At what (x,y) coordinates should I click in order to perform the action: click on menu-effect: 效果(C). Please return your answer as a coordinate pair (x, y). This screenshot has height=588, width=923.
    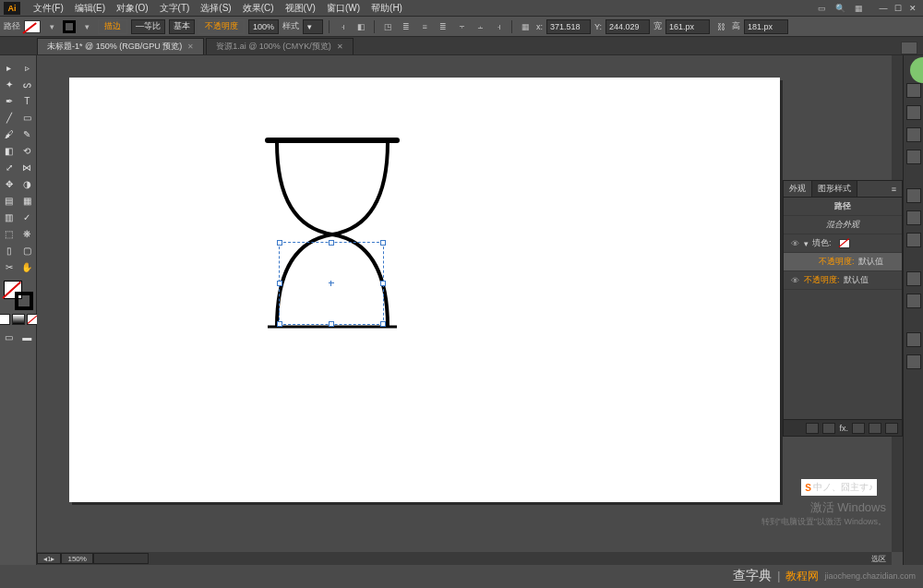
    Looking at the image, I should click on (258, 8).